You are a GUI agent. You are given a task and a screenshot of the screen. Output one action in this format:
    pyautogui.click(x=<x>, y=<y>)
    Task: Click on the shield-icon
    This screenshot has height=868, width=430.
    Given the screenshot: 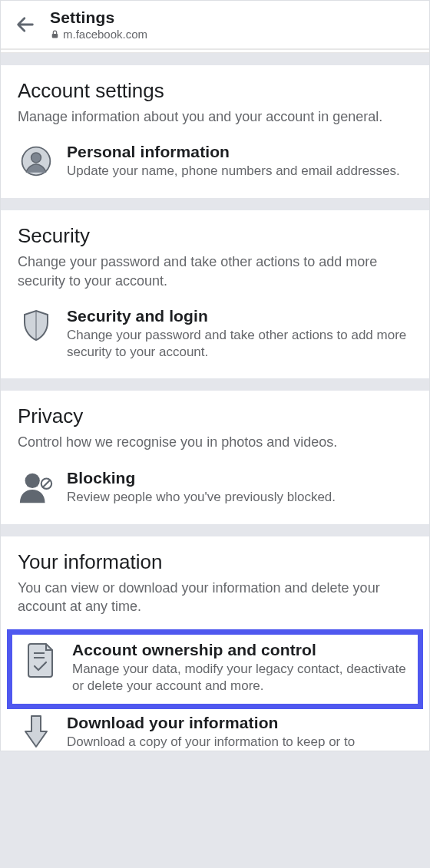 What is the action you would take?
    pyautogui.click(x=36, y=325)
    